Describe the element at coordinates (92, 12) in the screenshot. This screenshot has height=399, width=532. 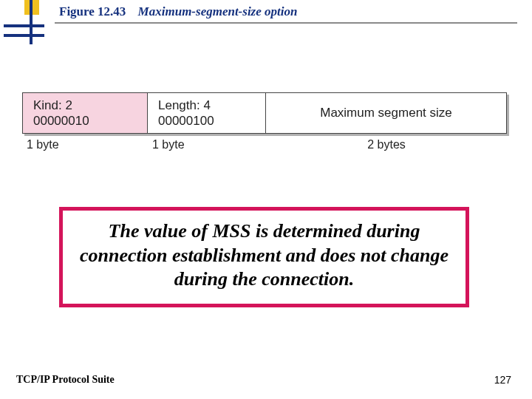
I see `figure-number: Figure 12.43` at that location.